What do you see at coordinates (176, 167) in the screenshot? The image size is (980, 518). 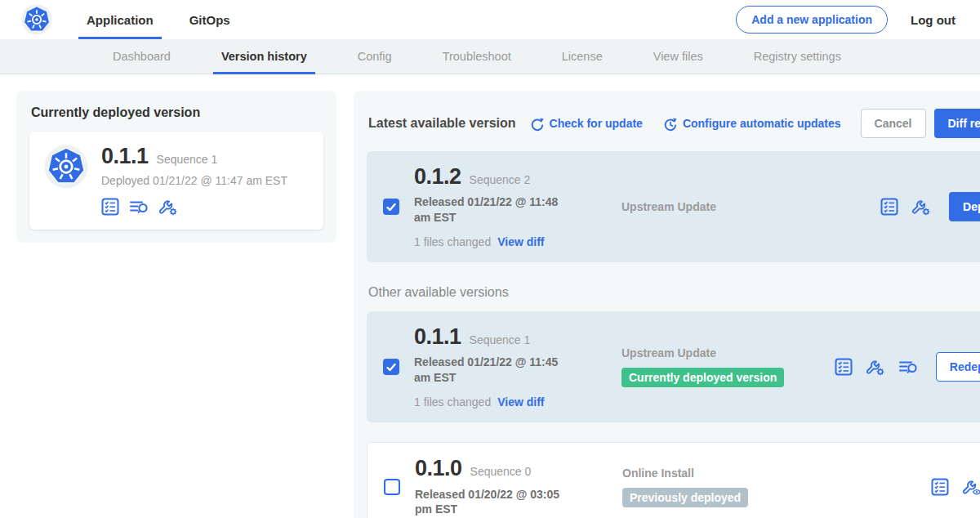 I see `currently-deployed-card: Currently deployed version 0.1.1 Sequenc…` at bounding box center [176, 167].